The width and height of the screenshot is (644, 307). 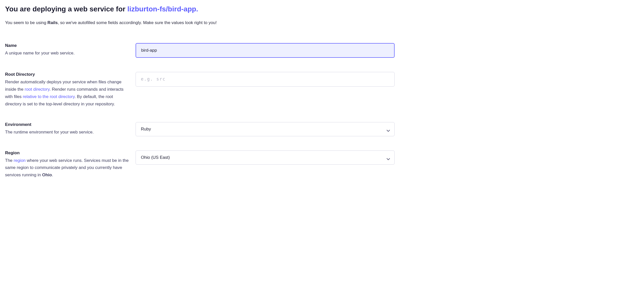 What do you see at coordinates (200, 50) in the screenshot?
I see `name-row: Name A unique name for your web service.` at bounding box center [200, 50].